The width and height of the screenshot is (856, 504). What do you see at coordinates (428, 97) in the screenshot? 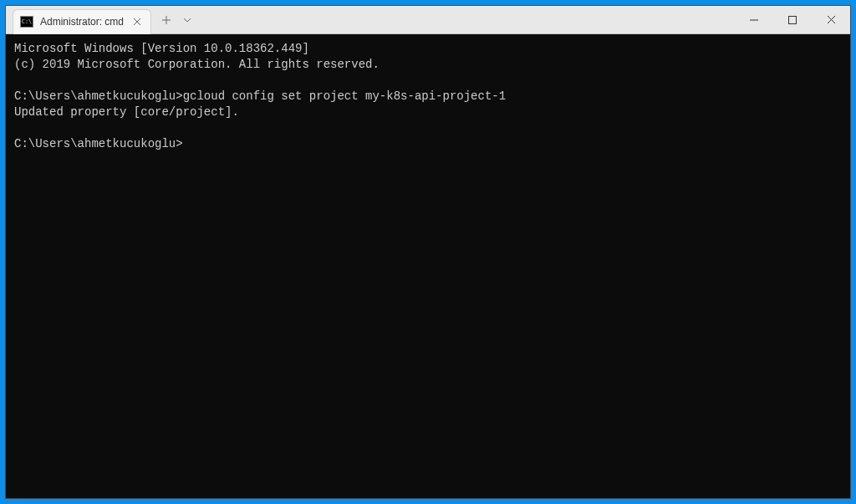
I see `terminal-line: C:\Users\ahmetkucukoglu>gcloud config se…` at bounding box center [428, 97].